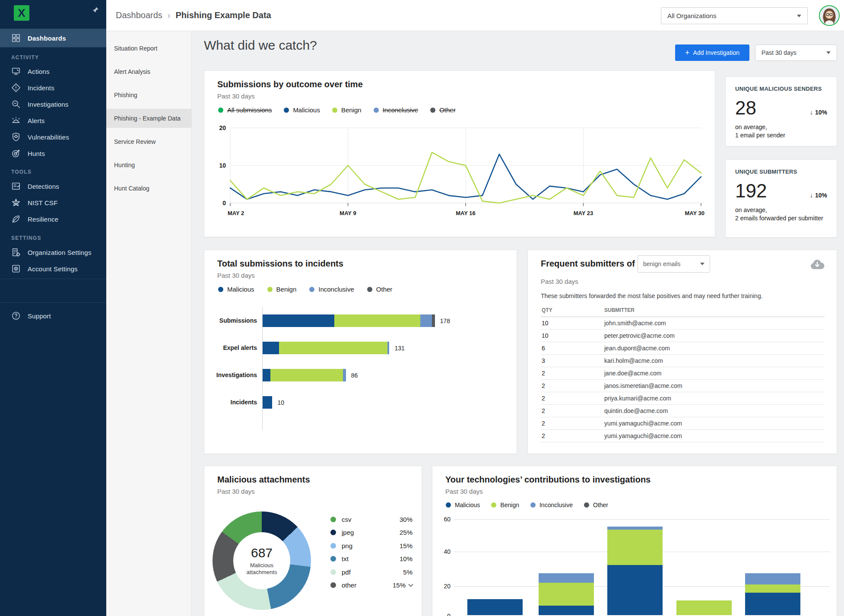 The width and height of the screenshot is (844, 616). Describe the element at coordinates (53, 308) in the screenshot. I see `primary-sidebar: X Dashboards ACTIVITY Actions Incidents …` at that location.